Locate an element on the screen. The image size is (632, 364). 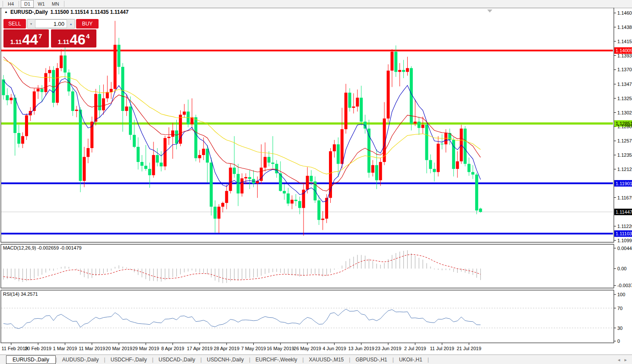
sell-quote-button: 1.11 44 7 is located at coordinates (26, 38).